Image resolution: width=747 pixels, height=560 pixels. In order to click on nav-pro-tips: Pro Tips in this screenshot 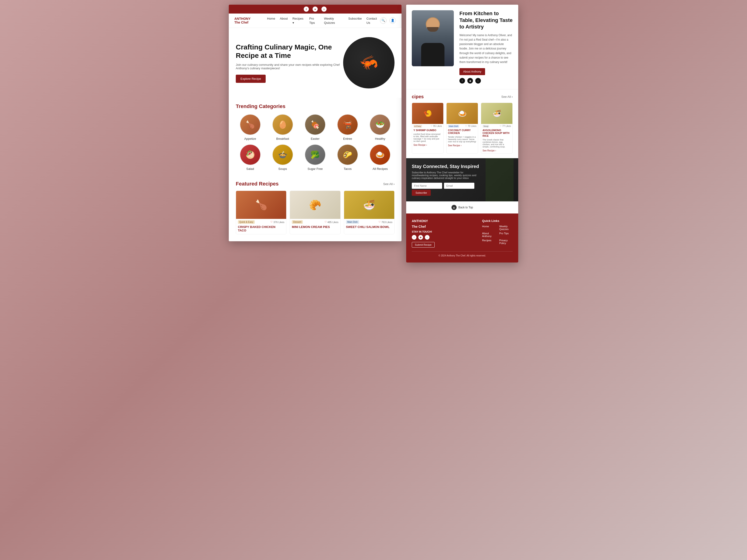, I will do `click(312, 21)`.